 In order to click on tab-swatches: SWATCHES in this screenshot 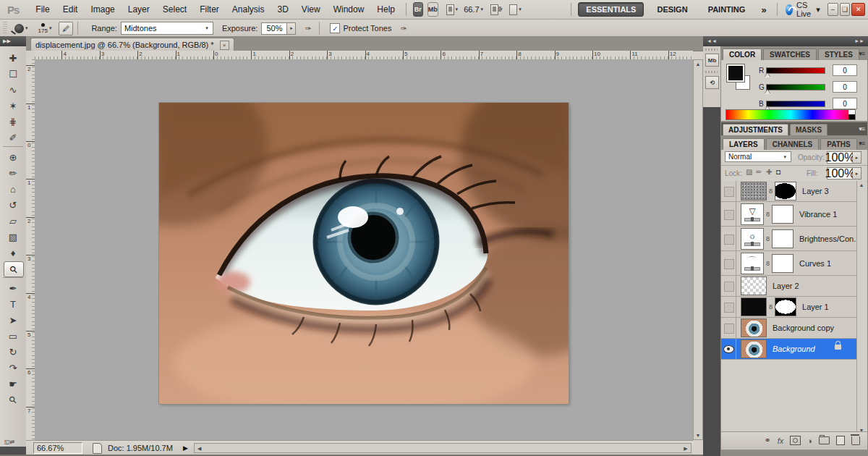, I will do `click(790, 54)`.